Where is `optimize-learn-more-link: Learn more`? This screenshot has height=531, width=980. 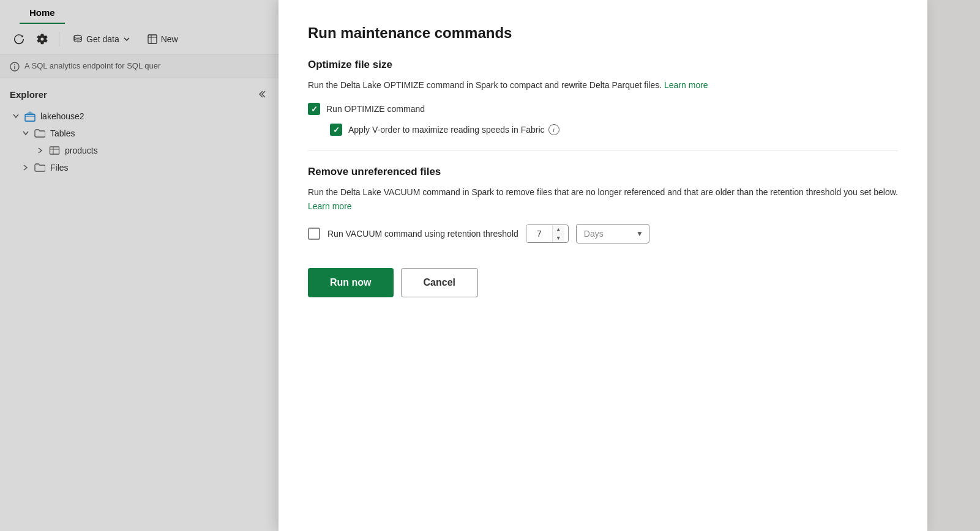
optimize-learn-more-link: Learn more is located at coordinates (686, 85).